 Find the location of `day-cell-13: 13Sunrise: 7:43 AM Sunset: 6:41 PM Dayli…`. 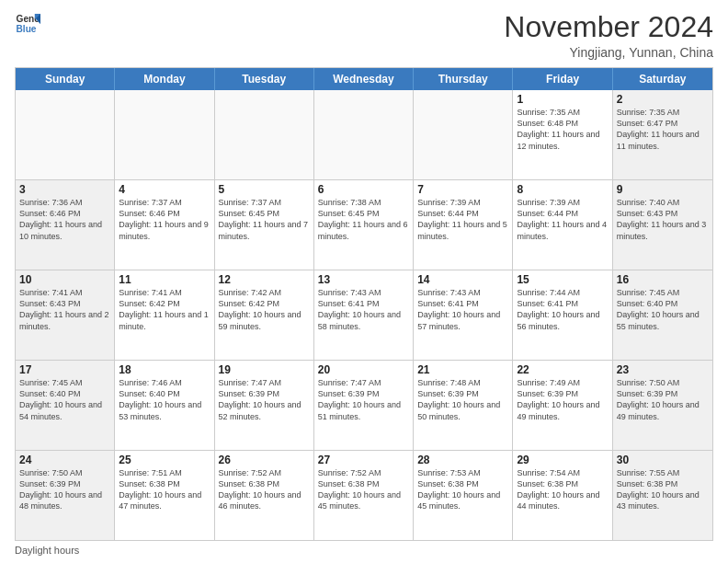

day-cell-13: 13Sunrise: 7:43 AM Sunset: 6:41 PM Dayli… is located at coordinates (364, 315).